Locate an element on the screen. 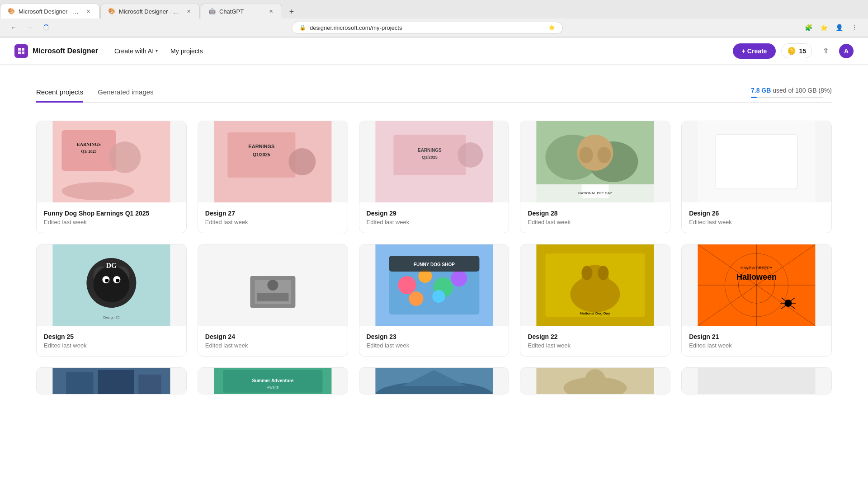 Image resolution: width=868 pixels, height=488 pixels. project-thumbnail-19: Summer Adventure Awaits is located at coordinates (273, 381).